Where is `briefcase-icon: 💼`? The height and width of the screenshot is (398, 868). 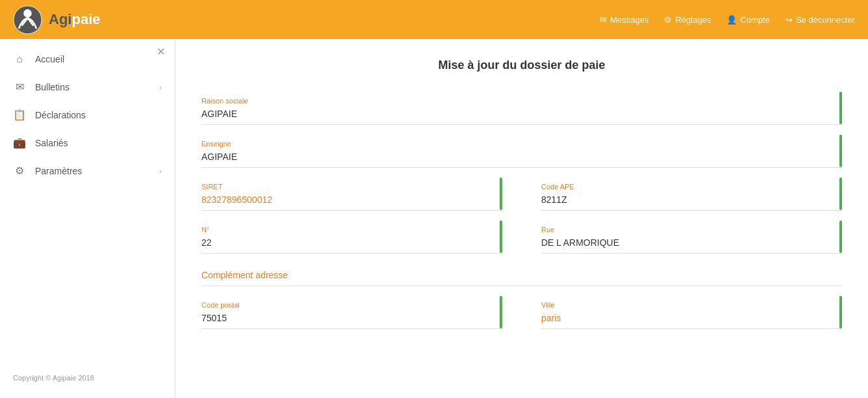
briefcase-icon: 💼 is located at coordinates (19, 143).